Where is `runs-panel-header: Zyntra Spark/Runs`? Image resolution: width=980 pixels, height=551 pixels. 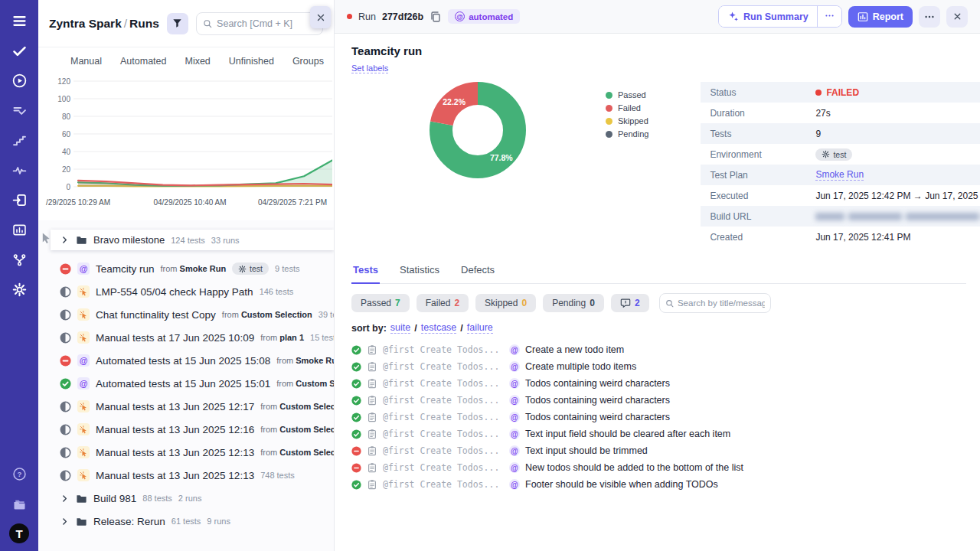 runs-panel-header: Zyntra Spark/Runs is located at coordinates (186, 24).